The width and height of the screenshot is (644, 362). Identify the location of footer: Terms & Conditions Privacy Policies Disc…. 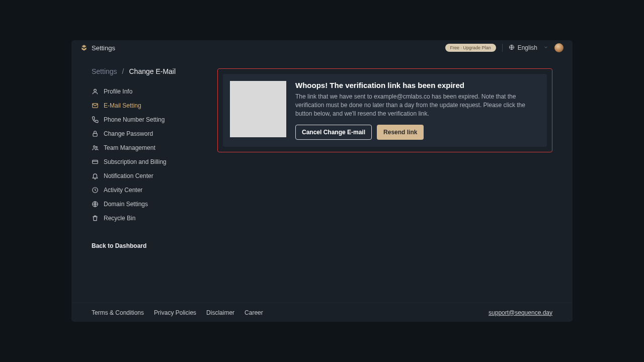
(322, 312).